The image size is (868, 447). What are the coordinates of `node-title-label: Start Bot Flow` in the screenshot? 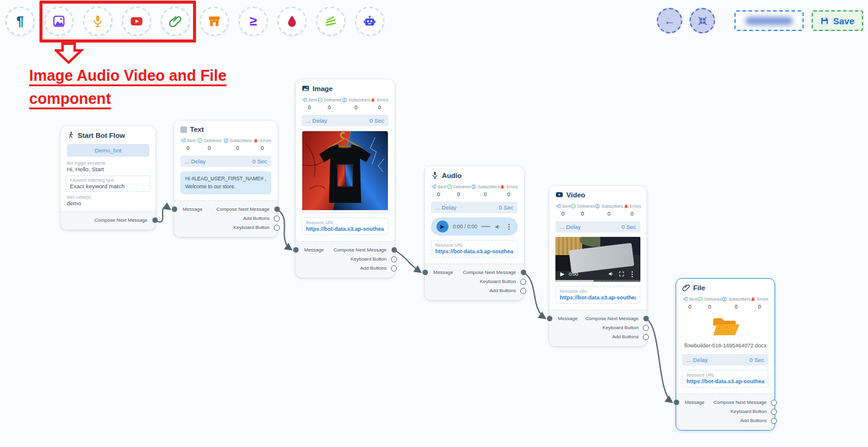 It's located at (101, 135).